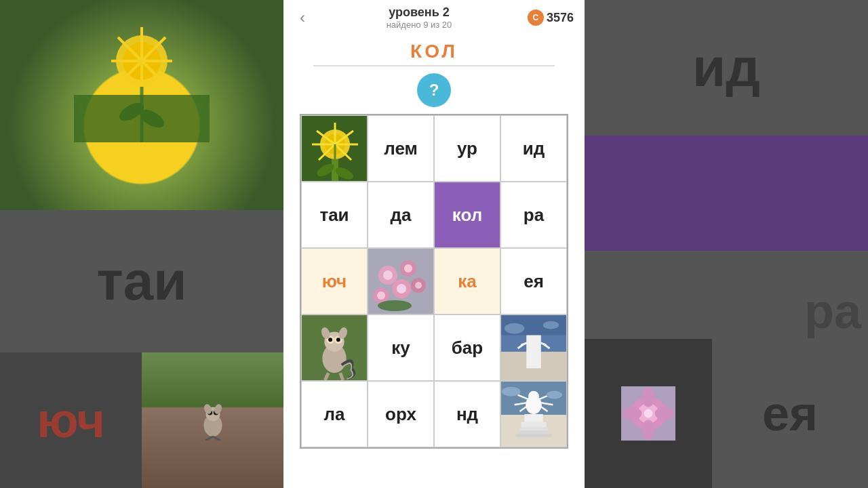 Image resolution: width=868 pixels, height=488 pixels. What do you see at coordinates (726, 68) in the screenshot?
I see `right-top-bg-text: ид` at bounding box center [726, 68].